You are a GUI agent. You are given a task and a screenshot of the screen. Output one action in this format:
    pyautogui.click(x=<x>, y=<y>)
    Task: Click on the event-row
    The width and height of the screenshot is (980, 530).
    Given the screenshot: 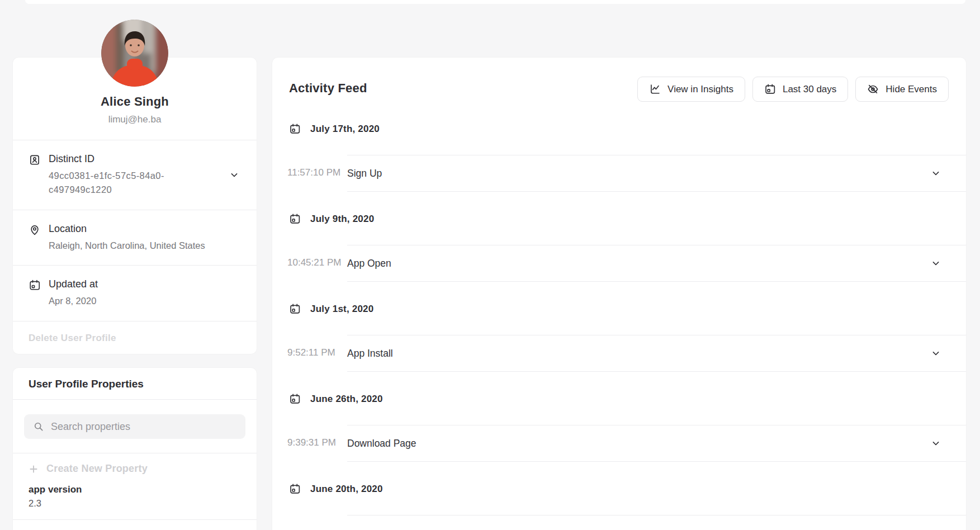 What is the action you would take?
    pyautogui.click(x=619, y=522)
    